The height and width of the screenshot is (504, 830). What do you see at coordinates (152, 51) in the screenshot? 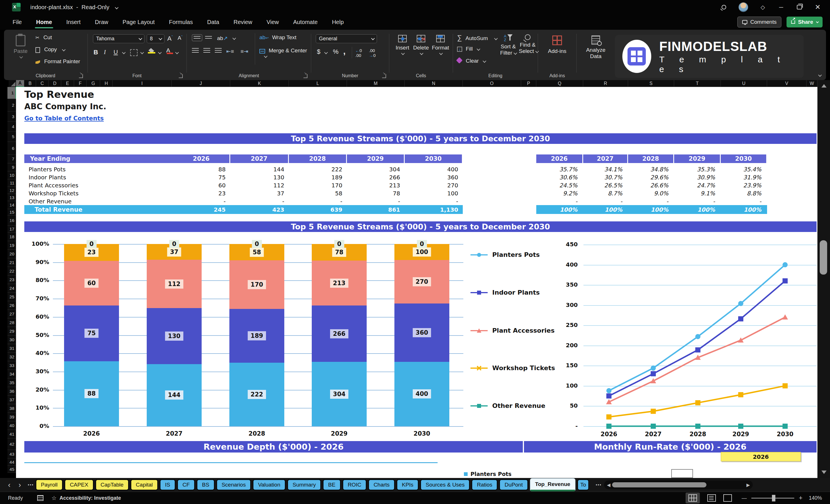
I see `fill-color-button` at bounding box center [152, 51].